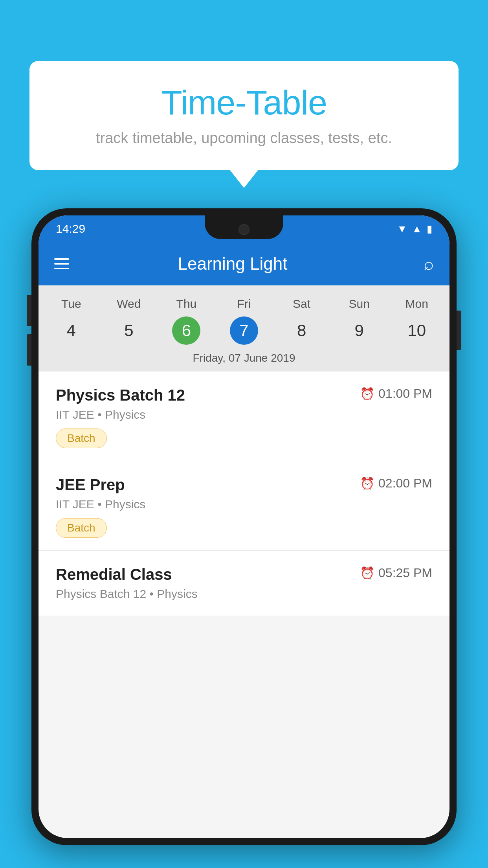 This screenshot has height=868, width=488. What do you see at coordinates (186, 304) in the screenshot?
I see `day-thu: Thu` at bounding box center [186, 304].